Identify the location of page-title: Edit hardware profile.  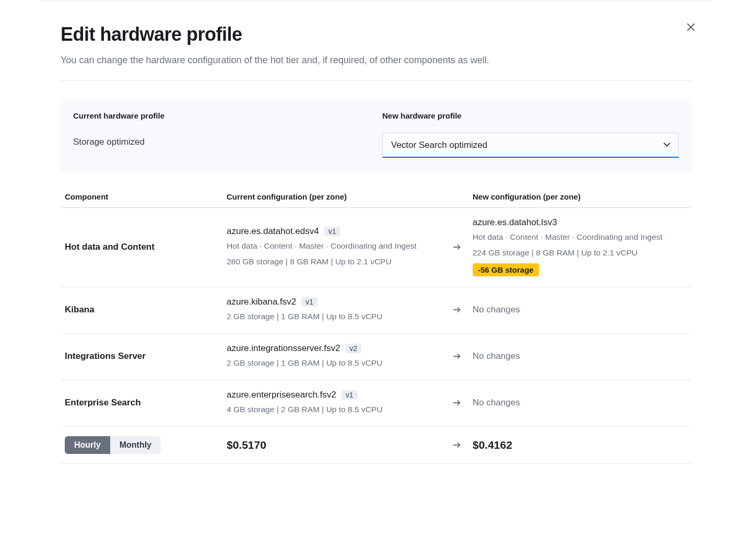
(371, 34).